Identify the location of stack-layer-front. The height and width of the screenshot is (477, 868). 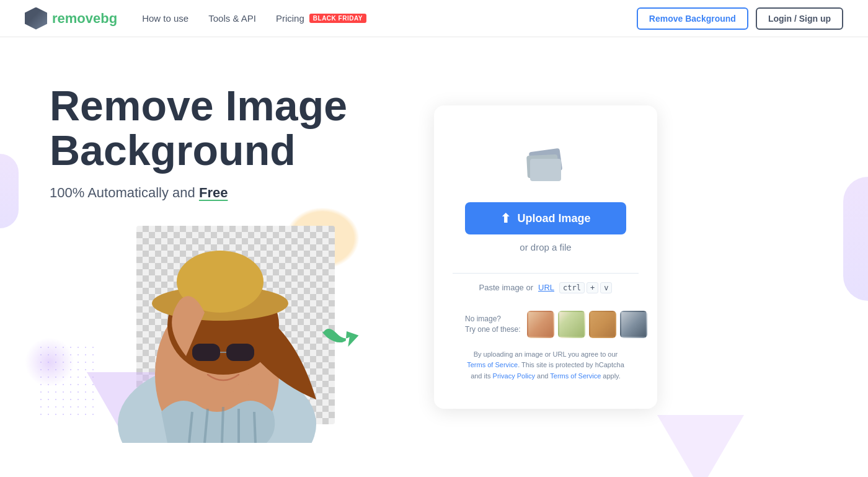
(546, 170).